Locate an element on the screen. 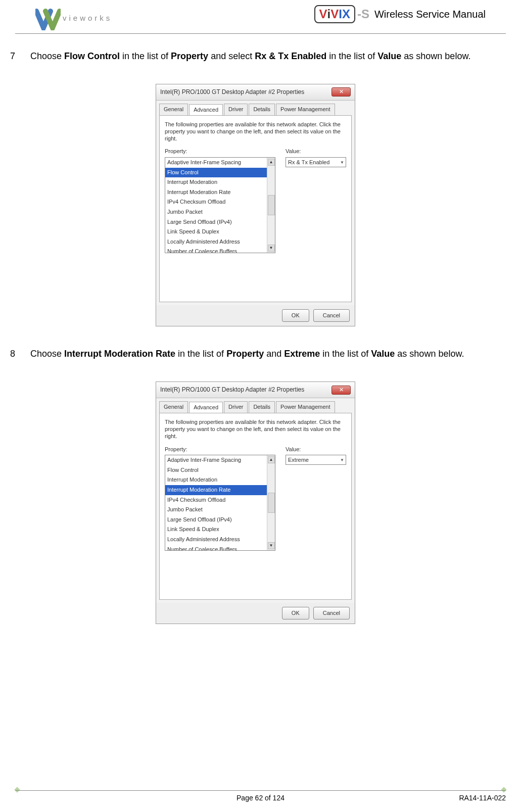  manual-title: Wireless Service Manual is located at coordinates (430, 14).